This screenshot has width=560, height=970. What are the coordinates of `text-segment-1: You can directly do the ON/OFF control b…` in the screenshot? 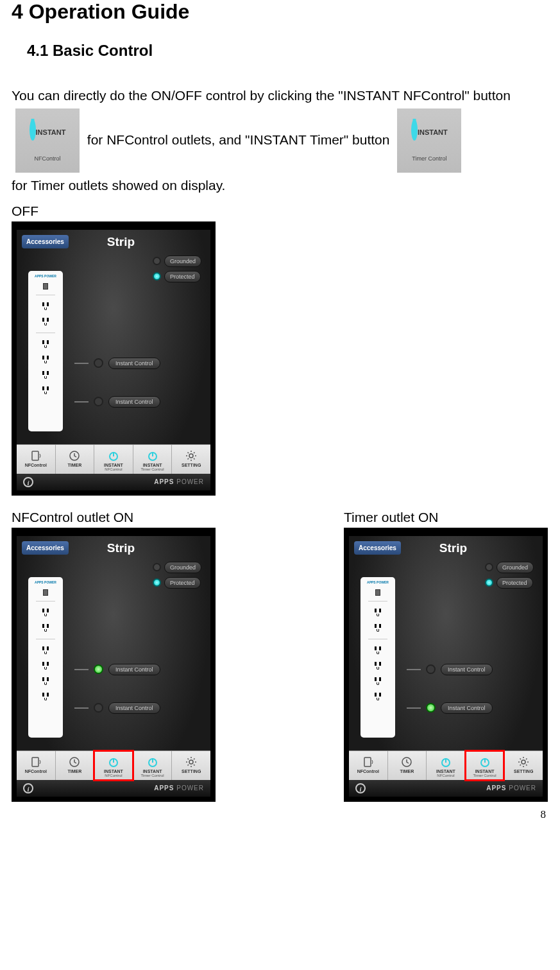 It's located at (261, 95).